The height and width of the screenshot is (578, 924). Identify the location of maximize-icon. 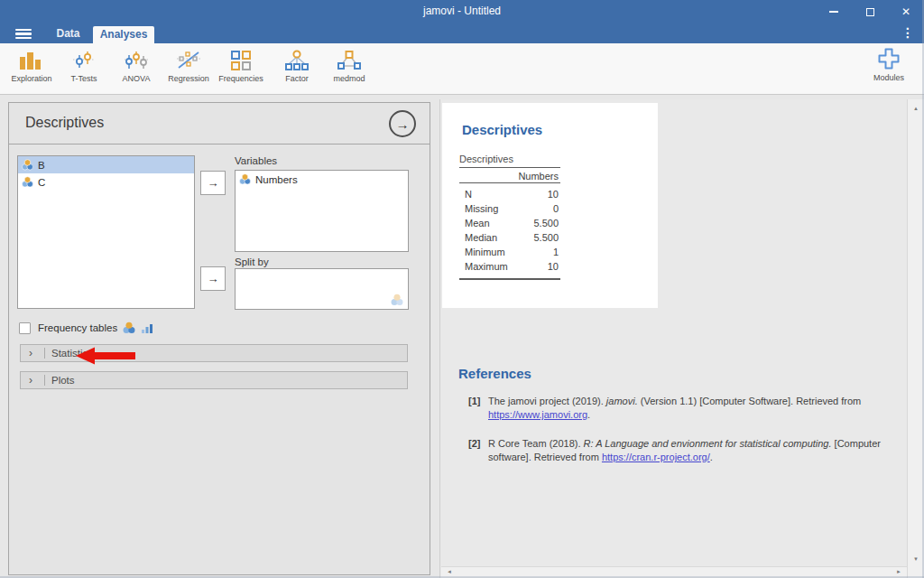
(870, 13).